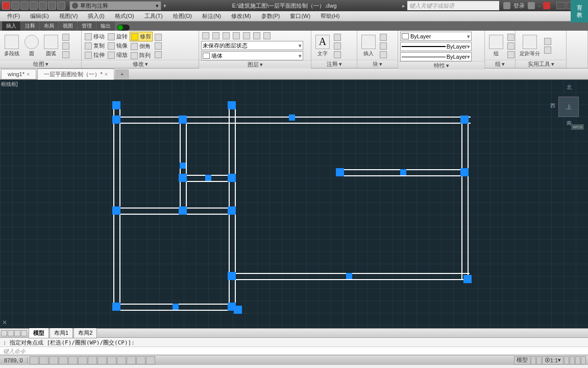 The height and width of the screenshot is (368, 588). Describe the element at coordinates (369, 46) in the screenshot. I see `insert-button: 插入` at that location.